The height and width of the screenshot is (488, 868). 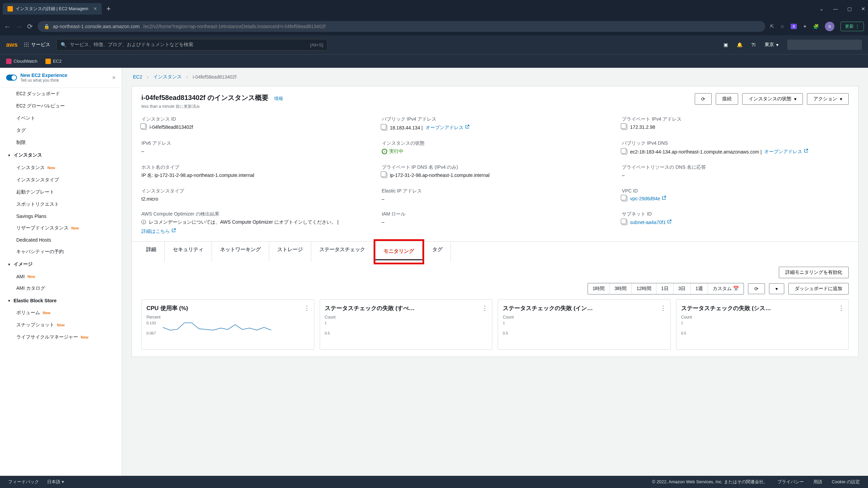 I want to click on browser-tab: インスタンスの詳細 | EC2 Managem ×, so click(x=52, y=9).